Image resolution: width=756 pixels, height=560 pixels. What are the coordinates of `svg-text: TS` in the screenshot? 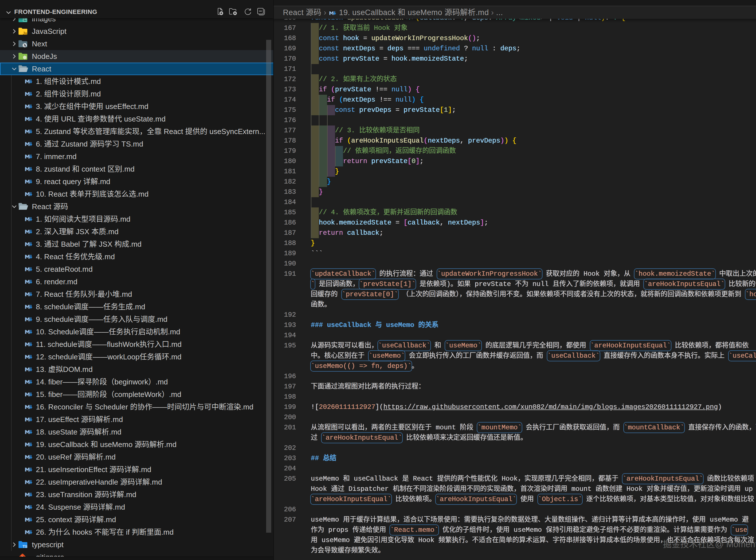 It's located at (25, 546).